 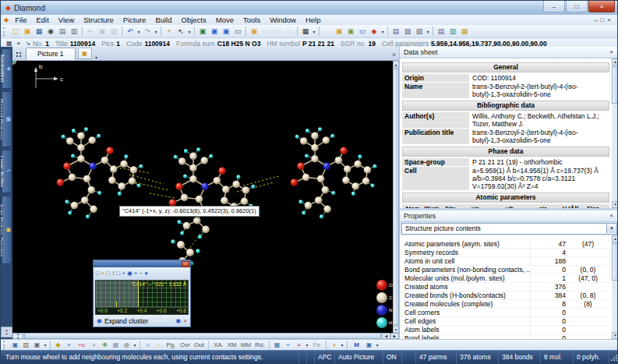 What do you see at coordinates (615, 134) in the screenshot?
I see `datasheet-scrollbar: ▲ ▼` at bounding box center [615, 134].